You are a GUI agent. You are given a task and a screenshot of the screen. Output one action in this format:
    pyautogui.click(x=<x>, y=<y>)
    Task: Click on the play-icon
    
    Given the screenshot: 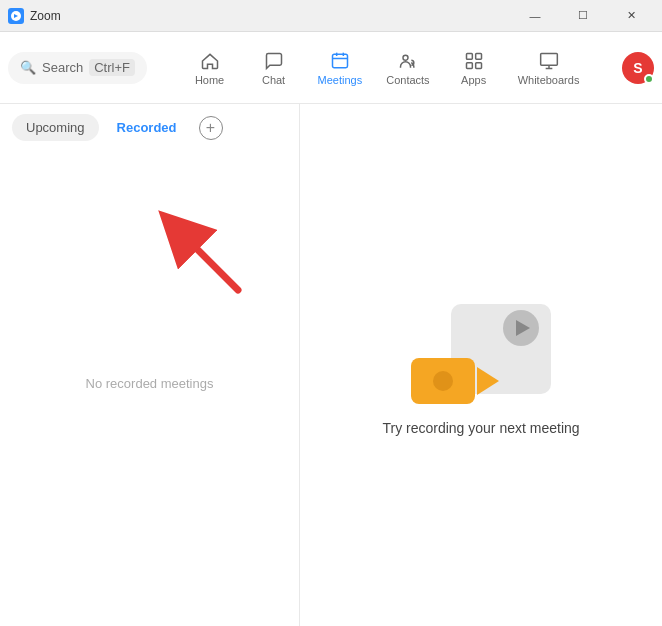 What is the action you would take?
    pyautogui.click(x=521, y=328)
    